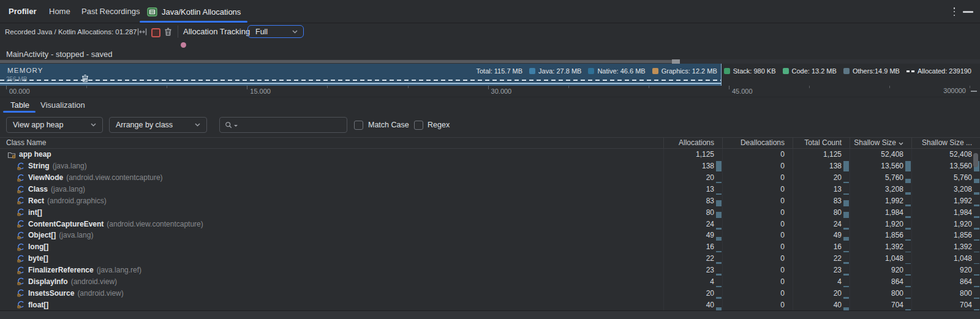 Image resolution: width=980 pixels, height=319 pixels. I want to click on value-cell: 1,856, so click(881, 235).